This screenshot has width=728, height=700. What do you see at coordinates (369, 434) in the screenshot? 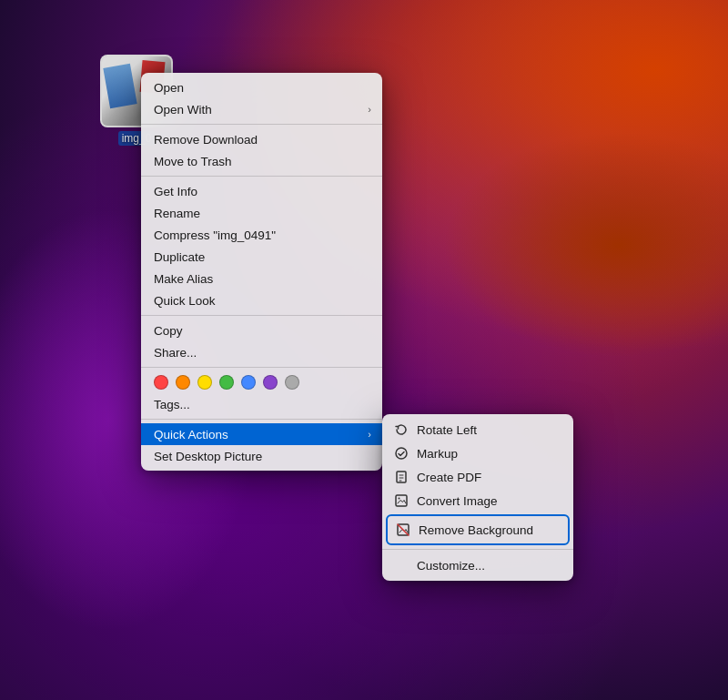
I see `quick-actions-arrow-icon: ›` at bounding box center [369, 434].